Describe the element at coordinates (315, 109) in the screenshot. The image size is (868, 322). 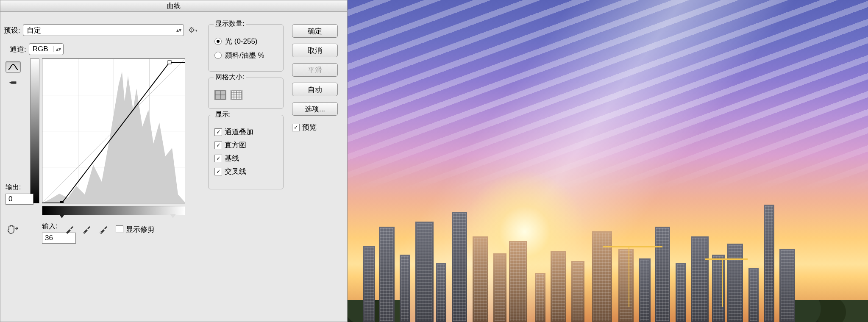
I see `options-button: 选项...` at that location.